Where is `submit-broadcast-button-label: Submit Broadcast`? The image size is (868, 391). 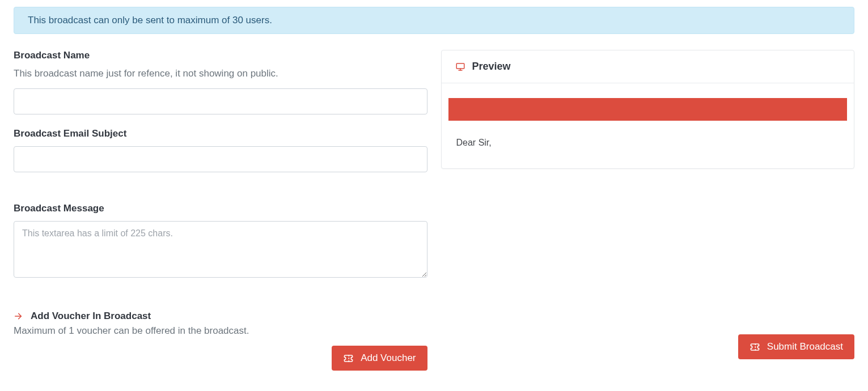 submit-broadcast-button-label: Submit Broadcast is located at coordinates (805, 347).